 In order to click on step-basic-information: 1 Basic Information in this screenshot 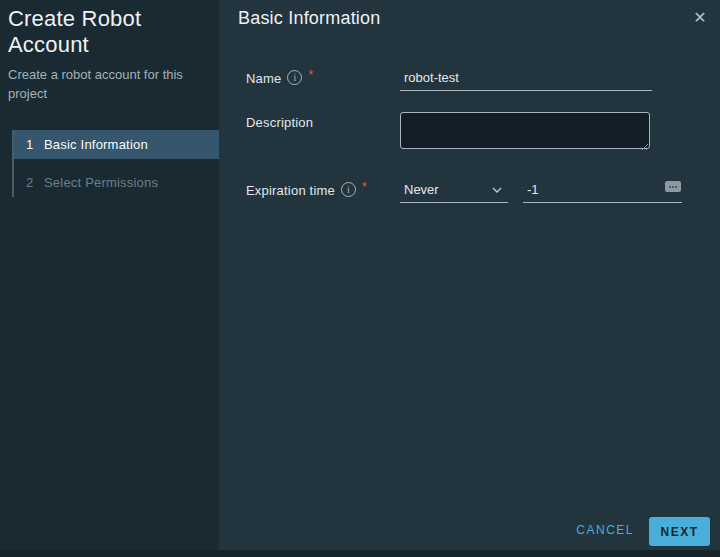, I will do `click(116, 144)`.